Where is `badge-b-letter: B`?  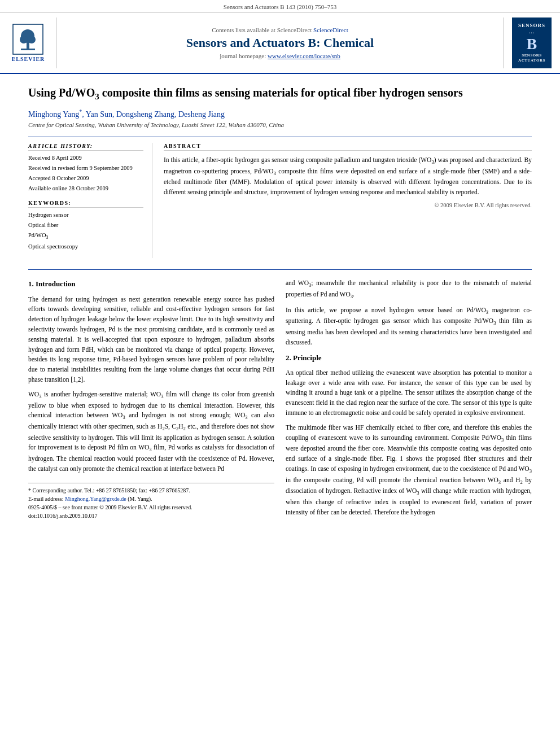
badge-b-letter: B is located at coordinates (532, 44).